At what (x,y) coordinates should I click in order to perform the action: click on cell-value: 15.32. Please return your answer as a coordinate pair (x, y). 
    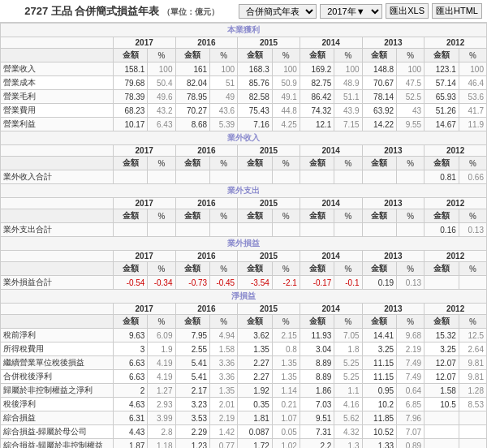
    Looking at the image, I should click on (442, 336).